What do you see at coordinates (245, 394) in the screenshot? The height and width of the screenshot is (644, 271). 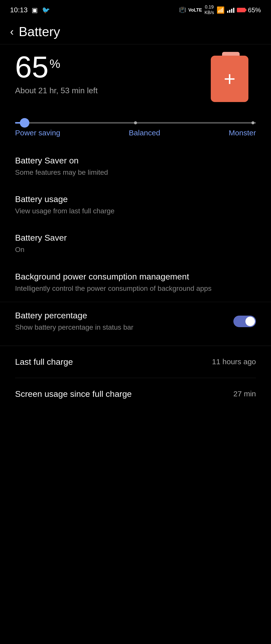 I see `screen-usage-value: 27 min` at bounding box center [245, 394].